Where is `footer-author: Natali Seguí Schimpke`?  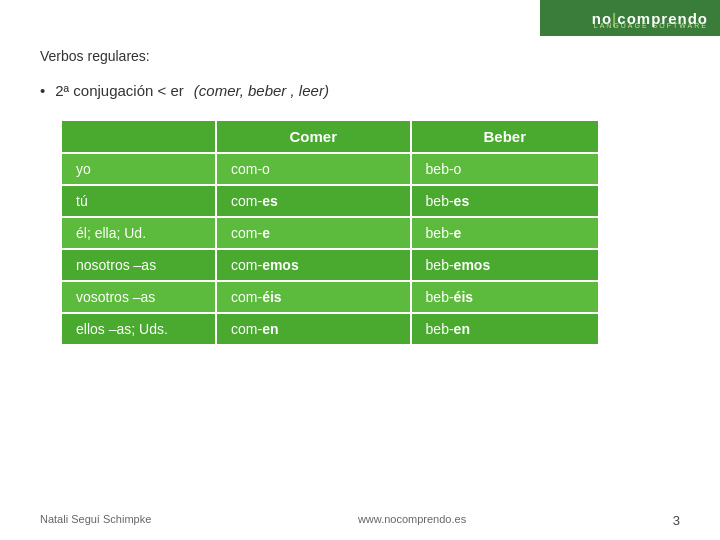
footer-author: Natali Seguí Schimpke is located at coordinates (96, 520).